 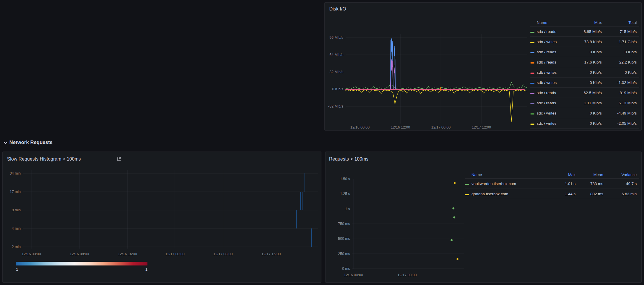 I want to click on legend-value: 802 ms, so click(x=592, y=194).